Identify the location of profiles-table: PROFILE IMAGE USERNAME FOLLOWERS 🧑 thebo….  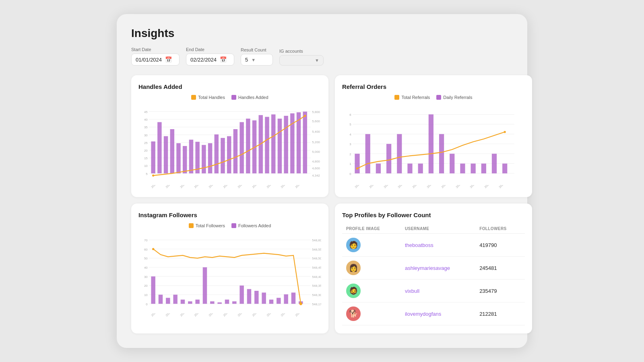
(433, 275).